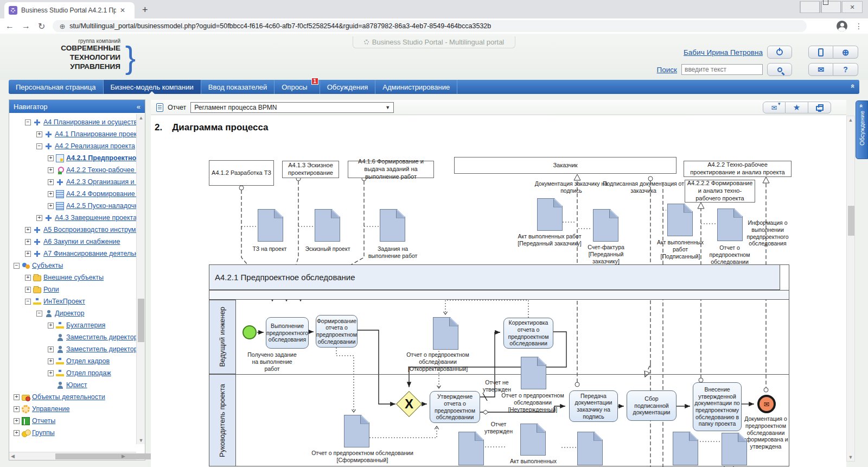 The height and width of the screenshot is (467, 868). Describe the element at coordinates (73, 218) in the screenshot. I see `tree-item-a43: А4.3 Завершение проекта и а` at that location.